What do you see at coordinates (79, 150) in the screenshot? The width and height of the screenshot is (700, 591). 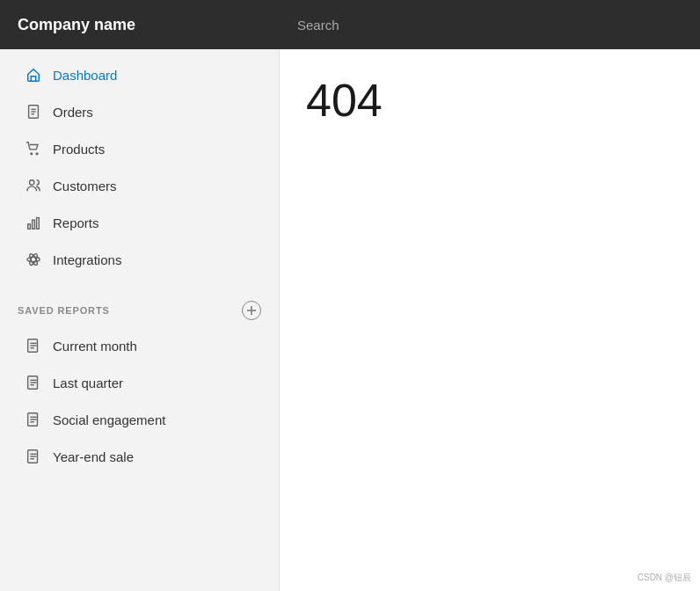 I see `sidebar-products-label: Products` at bounding box center [79, 150].